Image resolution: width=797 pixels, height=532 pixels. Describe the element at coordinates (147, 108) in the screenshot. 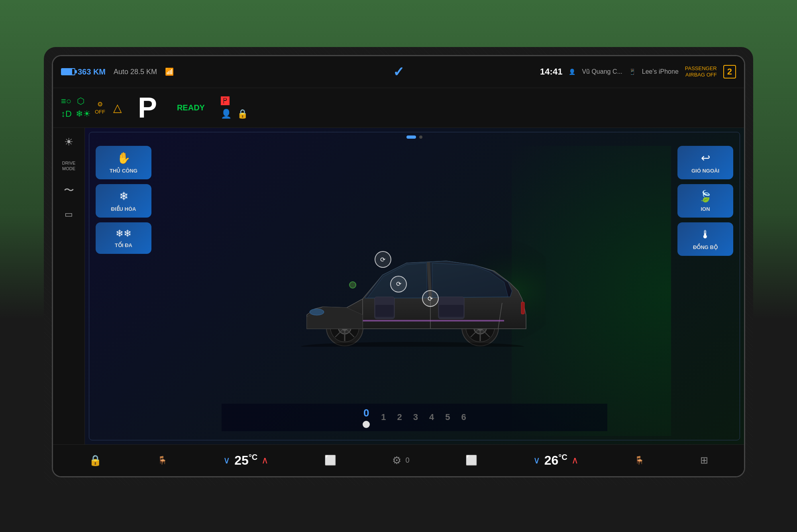

I see `gear-display: P` at that location.